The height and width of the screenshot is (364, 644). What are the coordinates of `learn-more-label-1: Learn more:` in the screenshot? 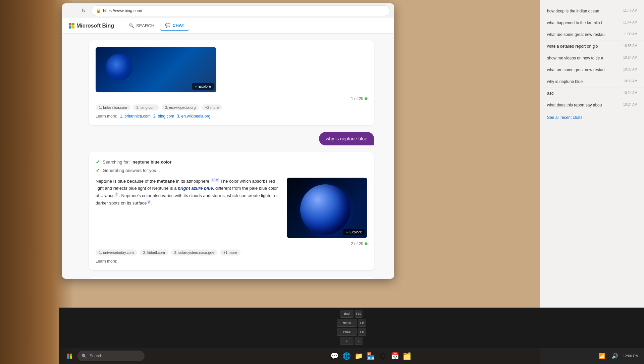 It's located at (107, 116).